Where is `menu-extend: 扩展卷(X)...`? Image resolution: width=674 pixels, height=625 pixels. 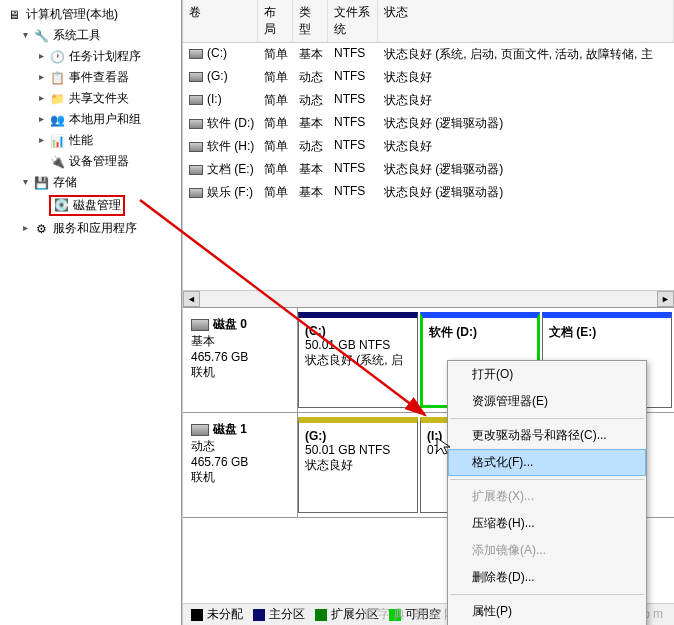
menu-extend: 扩展卷(X)... is located at coordinates (547, 496).